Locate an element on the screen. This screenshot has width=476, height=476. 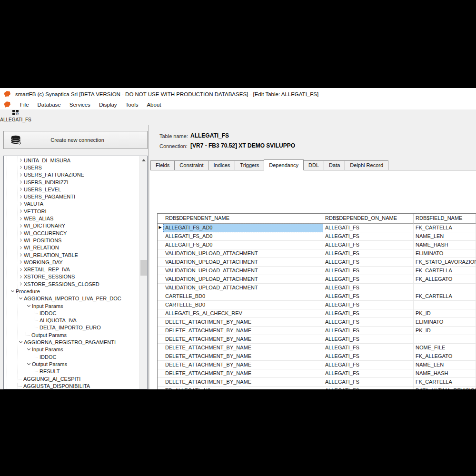
tree-item-aggiorna-registro-pagamenti: AGGIORNA_REGISTRO_PAGAMENTI is located at coordinates (71, 342).